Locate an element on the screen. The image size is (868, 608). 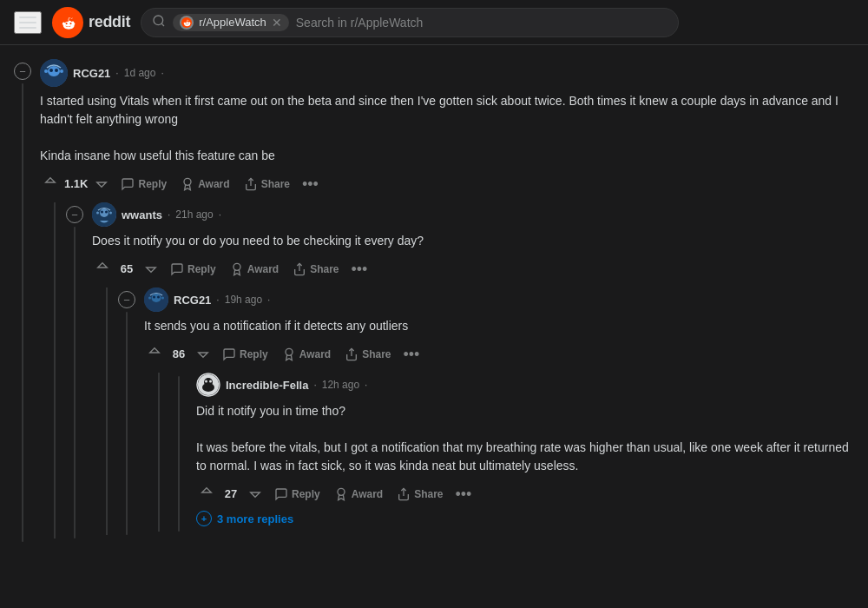
search-placeholder: Search in r/AppleWatch is located at coordinates (482, 23).